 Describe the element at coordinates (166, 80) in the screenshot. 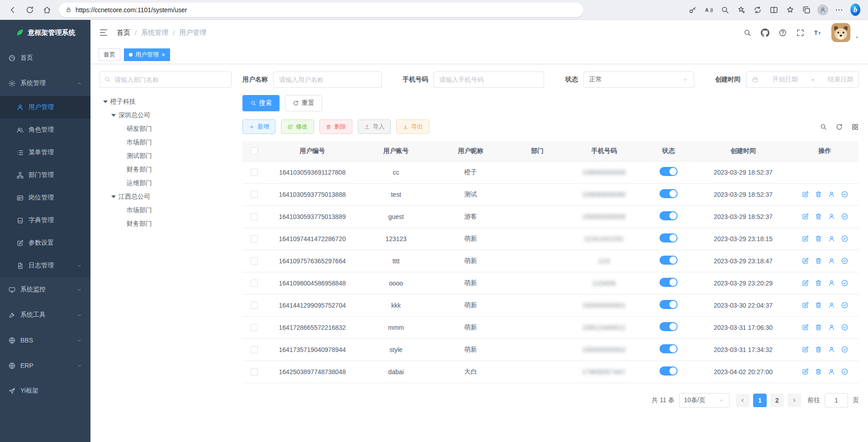

I see `dept-search-input` at that location.